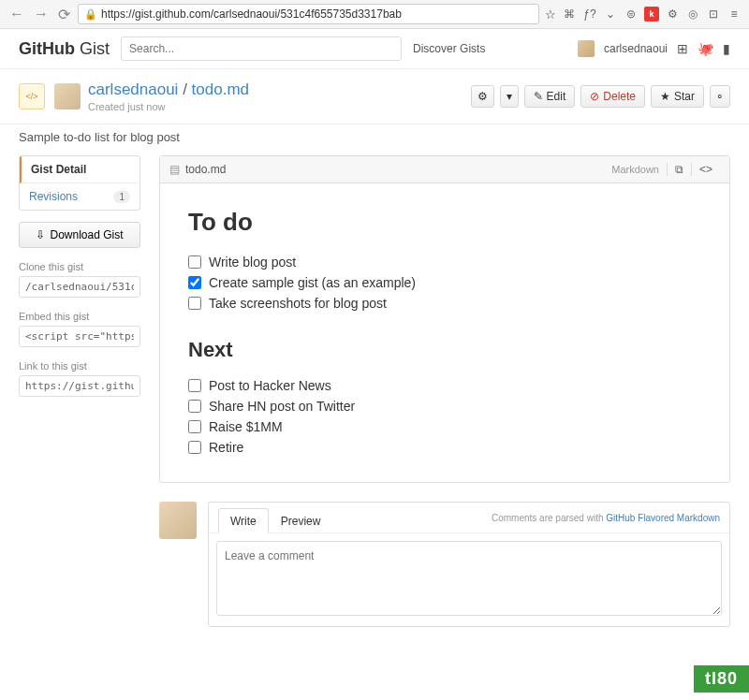 This screenshot has height=700, width=749. Describe the element at coordinates (663, 518) in the screenshot. I see `gfm-link: GitHub Flavored Markdown` at that location.